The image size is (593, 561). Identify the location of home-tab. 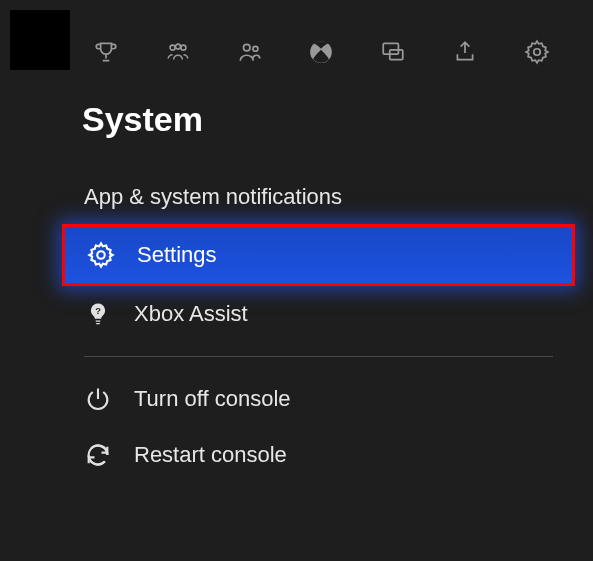
(321, 54).